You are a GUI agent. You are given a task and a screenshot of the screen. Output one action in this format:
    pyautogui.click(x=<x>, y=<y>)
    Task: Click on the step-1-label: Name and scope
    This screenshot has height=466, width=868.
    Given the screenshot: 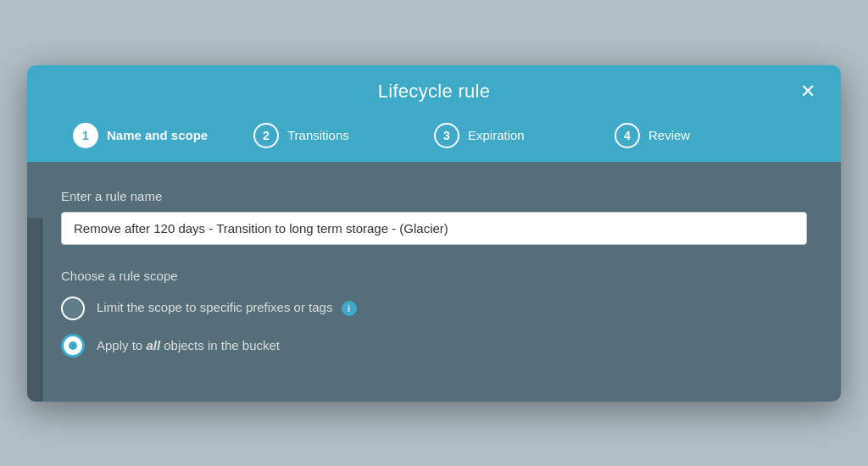 What is the action you would take?
    pyautogui.click(x=158, y=136)
    